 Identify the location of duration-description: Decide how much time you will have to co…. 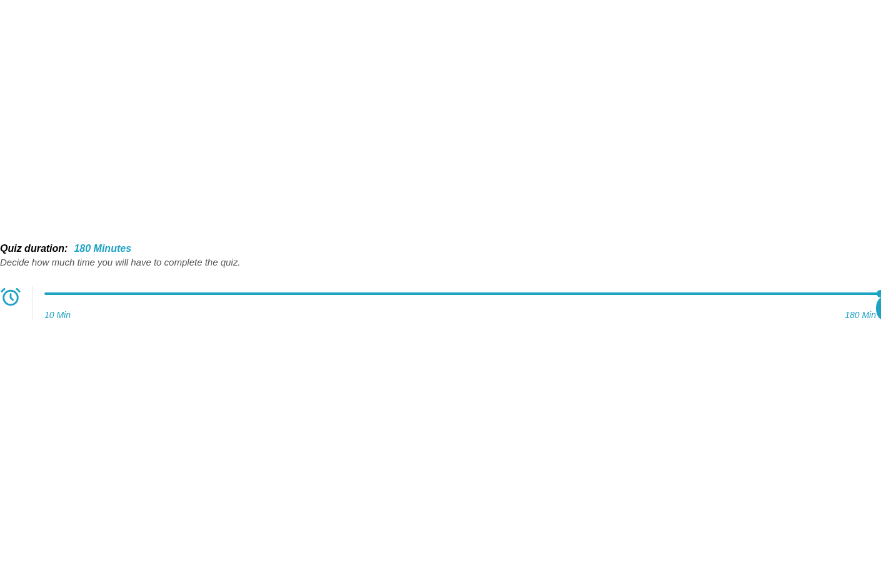
(440, 262).